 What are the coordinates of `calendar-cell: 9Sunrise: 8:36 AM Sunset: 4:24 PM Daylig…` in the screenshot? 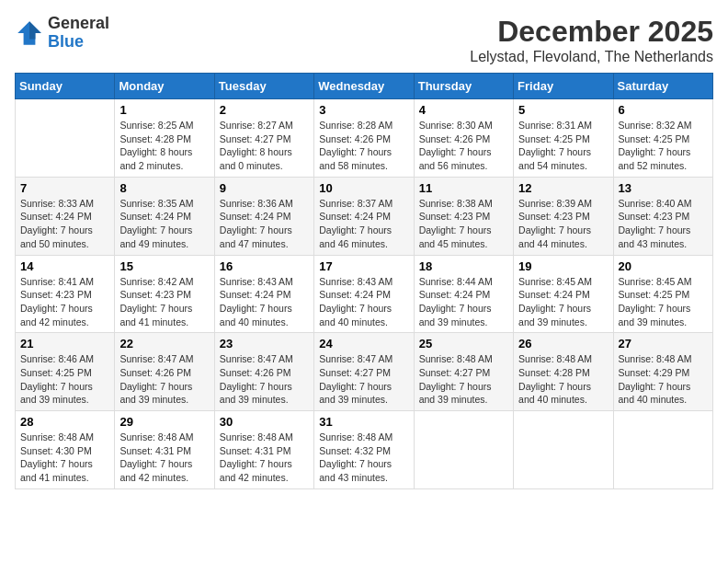 It's located at (264, 215).